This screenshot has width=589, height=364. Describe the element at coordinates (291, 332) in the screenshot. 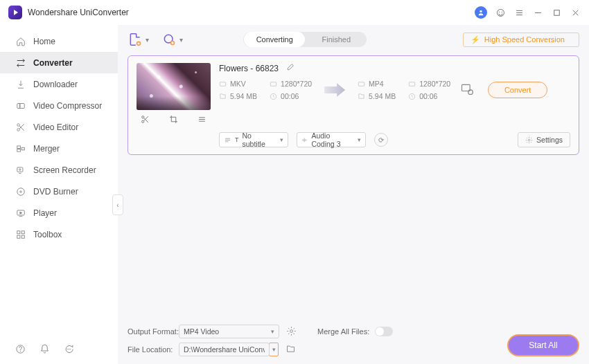

I see `output-settings-icon` at that location.